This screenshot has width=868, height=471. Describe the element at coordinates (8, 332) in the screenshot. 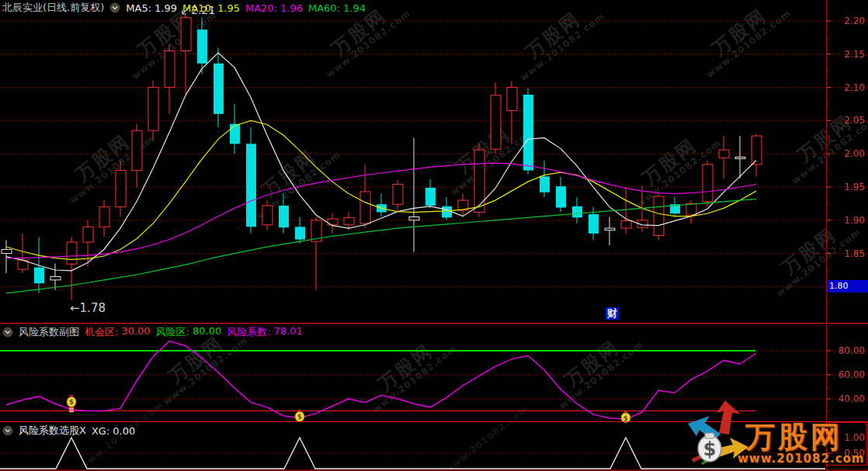

I see `collapse-indicator-panel-button` at that location.